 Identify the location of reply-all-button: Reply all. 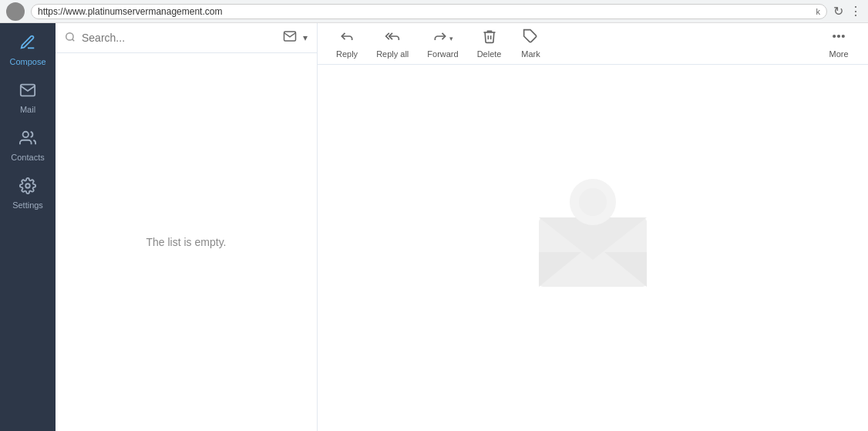
(392, 43).